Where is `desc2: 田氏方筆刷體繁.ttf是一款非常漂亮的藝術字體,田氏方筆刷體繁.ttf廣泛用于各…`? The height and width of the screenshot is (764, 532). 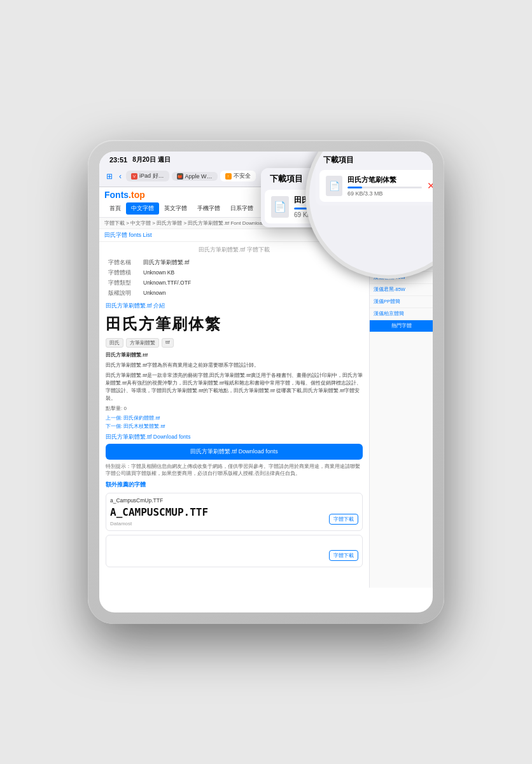 desc2: 田氏方筆刷體繁.ttf是一款非常漂亮的藝術字體,田氏方筆刷體繁.ttf廣泛用于各… is located at coordinates (234, 387).